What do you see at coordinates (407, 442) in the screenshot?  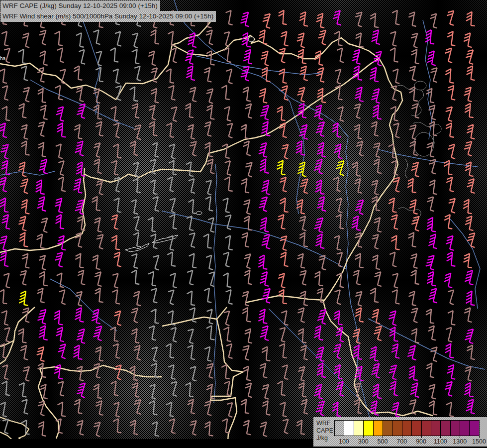 I see `legend-tick-labels: 100300500700900110013001500` at bounding box center [407, 442].